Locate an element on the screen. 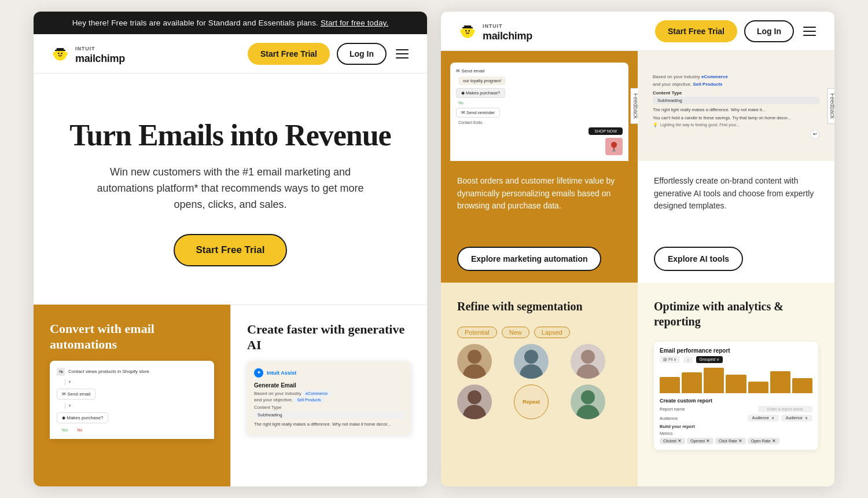 Image resolution: width=868 pixels, height=498 pixels. ai-tools-image: Based on your industry eCommerce and you… is located at coordinates (736, 106).